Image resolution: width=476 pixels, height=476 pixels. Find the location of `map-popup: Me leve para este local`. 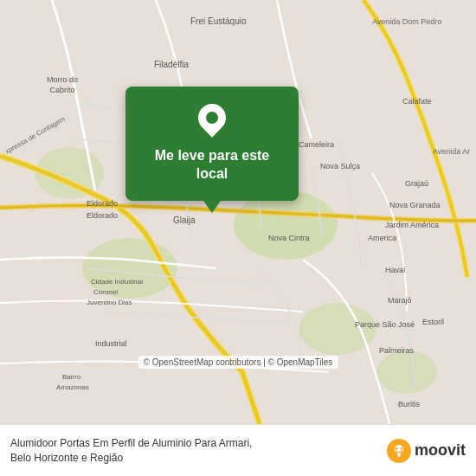

map-popup: Me leve para este local is located at coordinates (212, 144).